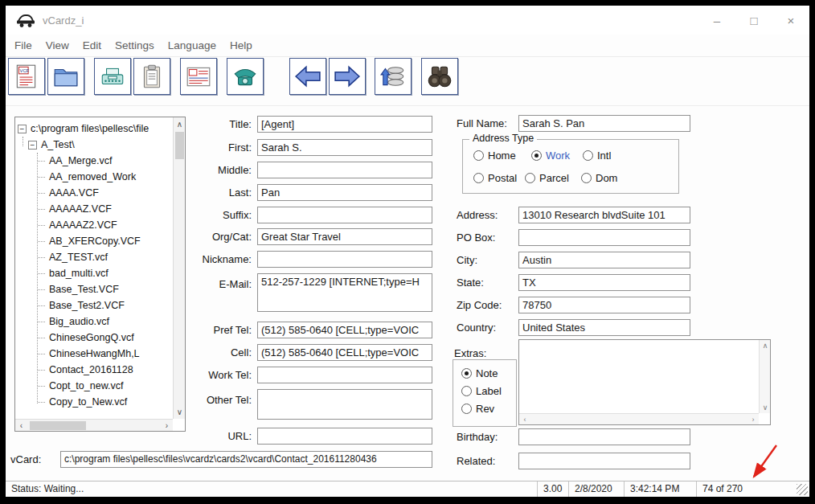 The width and height of the screenshot is (815, 504). I want to click on menu-file: File, so click(23, 45).